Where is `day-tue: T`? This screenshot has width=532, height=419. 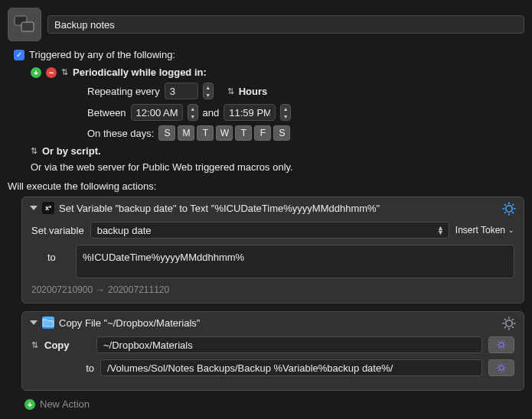 day-tue: T is located at coordinates (205, 133).